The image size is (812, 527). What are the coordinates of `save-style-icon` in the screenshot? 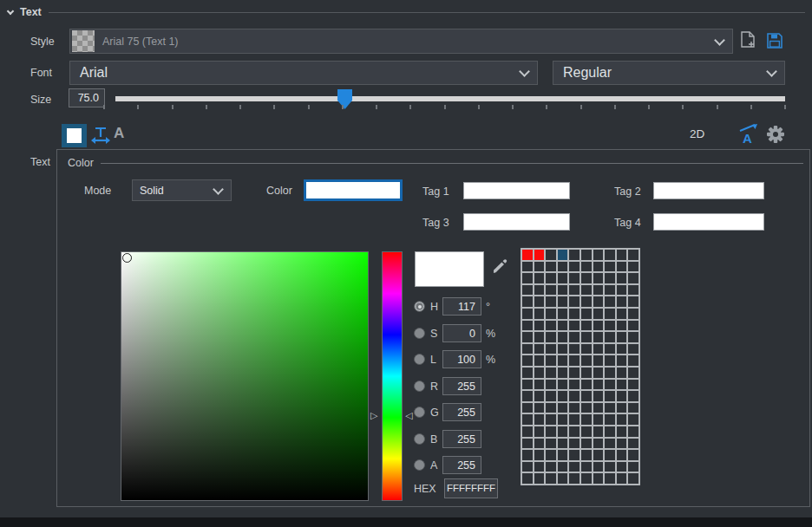 It's located at (775, 41).